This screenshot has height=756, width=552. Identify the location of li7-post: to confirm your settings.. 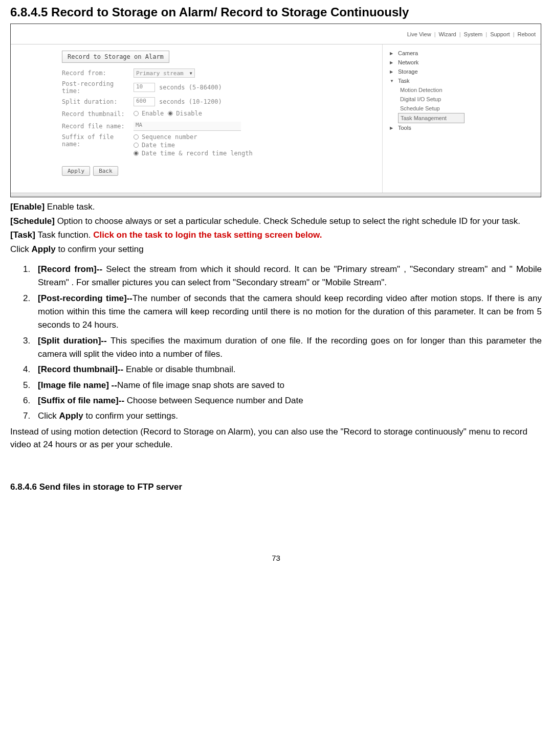
(131, 416).